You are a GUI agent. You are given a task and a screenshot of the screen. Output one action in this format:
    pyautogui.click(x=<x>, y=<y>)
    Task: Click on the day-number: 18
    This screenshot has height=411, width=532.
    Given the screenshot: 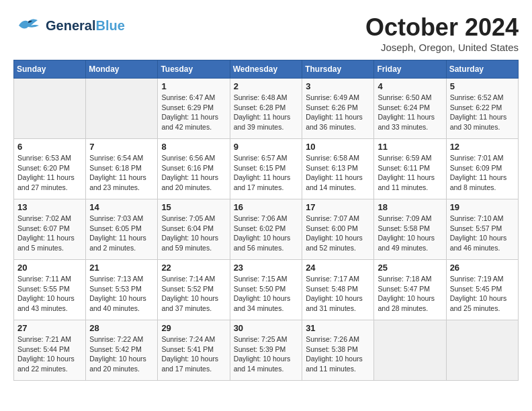 What is the action you would take?
    pyautogui.click(x=410, y=207)
    